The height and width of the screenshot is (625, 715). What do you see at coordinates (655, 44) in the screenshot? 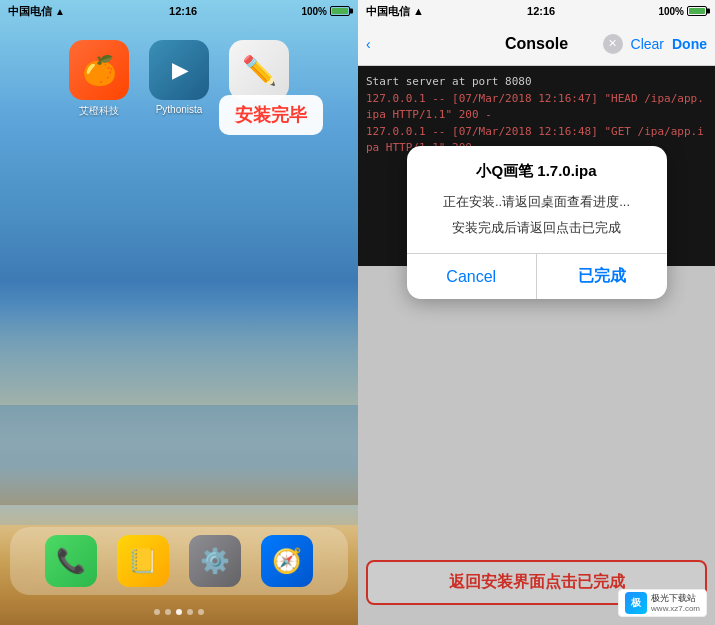
I see `nav-right-buttons: ✕ Clear Done` at bounding box center [655, 44].